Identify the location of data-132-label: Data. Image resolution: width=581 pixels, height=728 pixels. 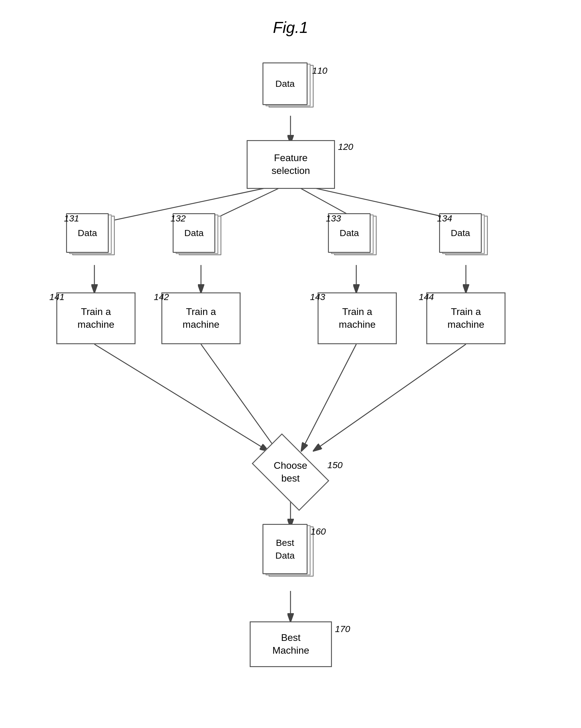
(194, 233).